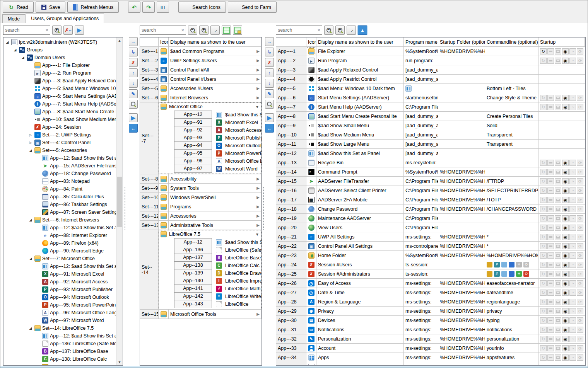 The height and width of the screenshot is (368, 588). What do you see at coordinates (160, 30) in the screenshot?
I see `sets-search-input` at bounding box center [160, 30].